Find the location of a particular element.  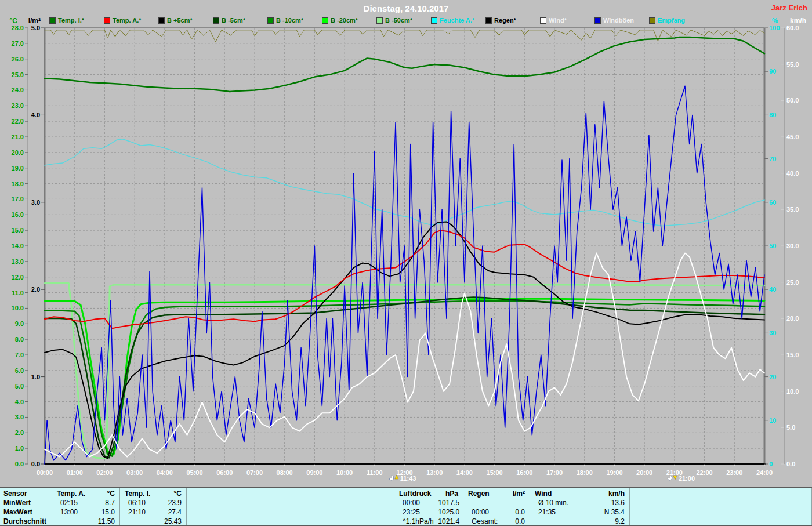

legend-swatch-b-10cm is located at coordinates (270, 21).